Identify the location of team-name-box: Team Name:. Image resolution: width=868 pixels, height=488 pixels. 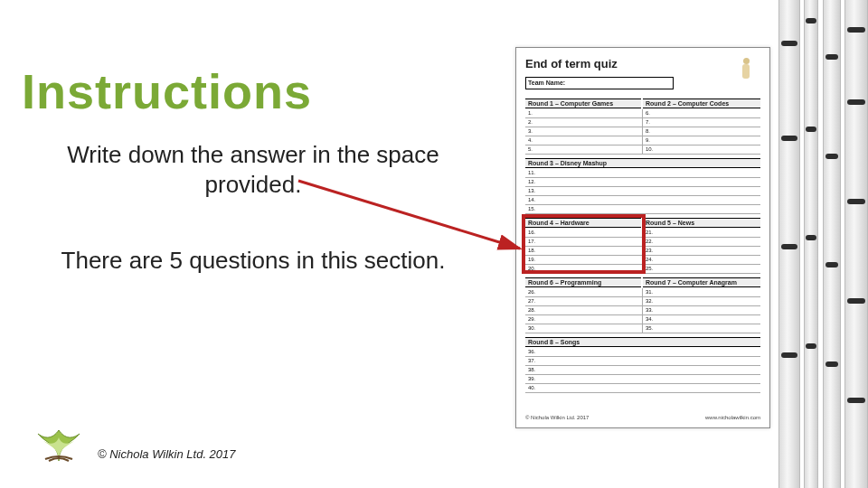
(599, 83).